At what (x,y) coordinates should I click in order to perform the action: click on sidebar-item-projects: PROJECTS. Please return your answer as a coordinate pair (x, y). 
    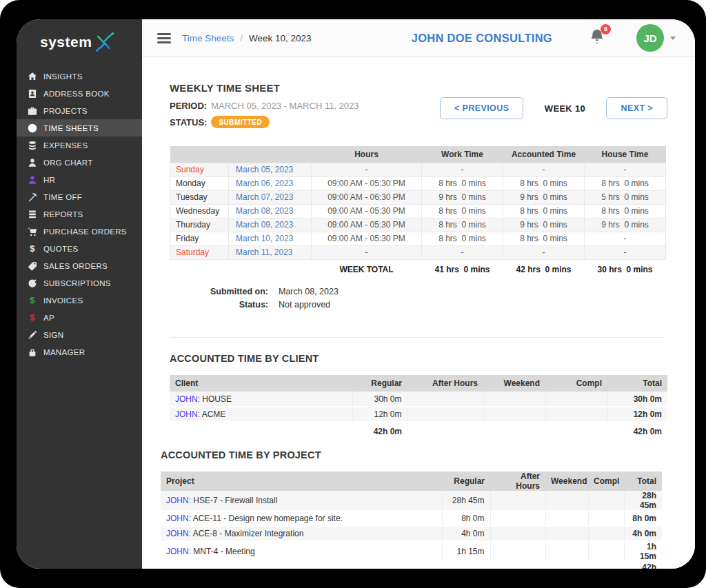
    Looking at the image, I should click on (79, 110).